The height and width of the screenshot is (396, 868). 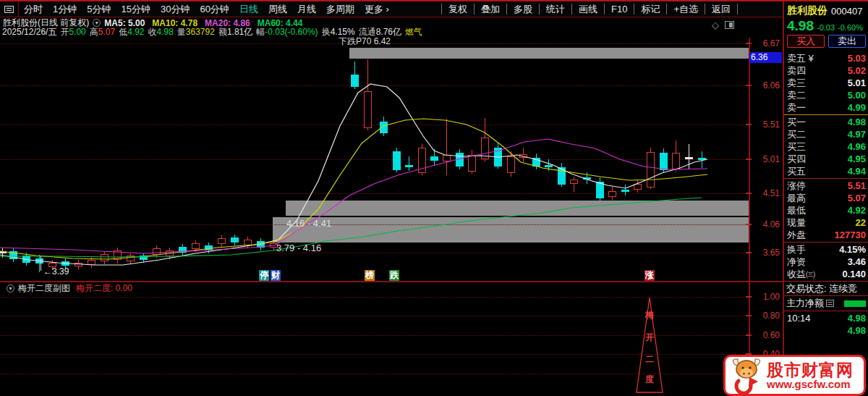 What do you see at coordinates (766, 335) in the screenshot?
I see `price-axis-label: 0.60` at bounding box center [766, 335].